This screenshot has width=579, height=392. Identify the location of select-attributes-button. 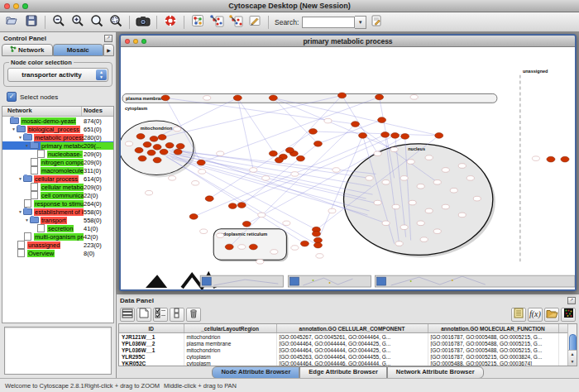
(160, 314).